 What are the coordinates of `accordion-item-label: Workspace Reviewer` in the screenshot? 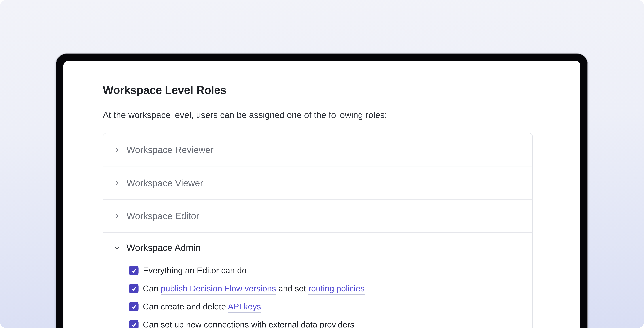 It's located at (170, 150).